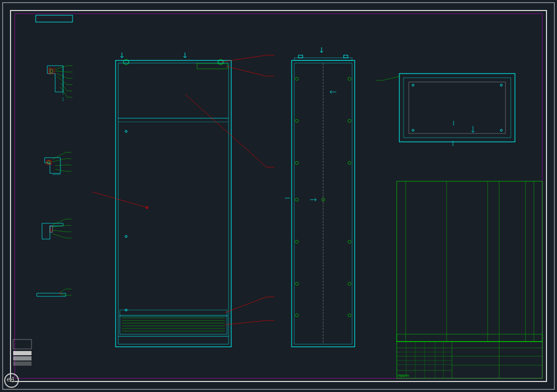 The image size is (557, 392). Describe the element at coordinates (54, 293) in the screenshot. I see `detail-dd` at that location.